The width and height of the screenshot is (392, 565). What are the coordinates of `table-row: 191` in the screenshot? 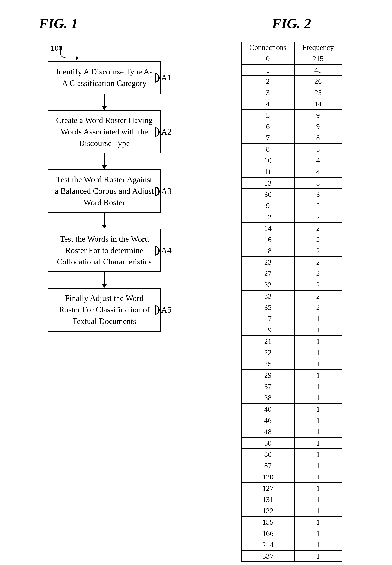 It's located at (291, 330).